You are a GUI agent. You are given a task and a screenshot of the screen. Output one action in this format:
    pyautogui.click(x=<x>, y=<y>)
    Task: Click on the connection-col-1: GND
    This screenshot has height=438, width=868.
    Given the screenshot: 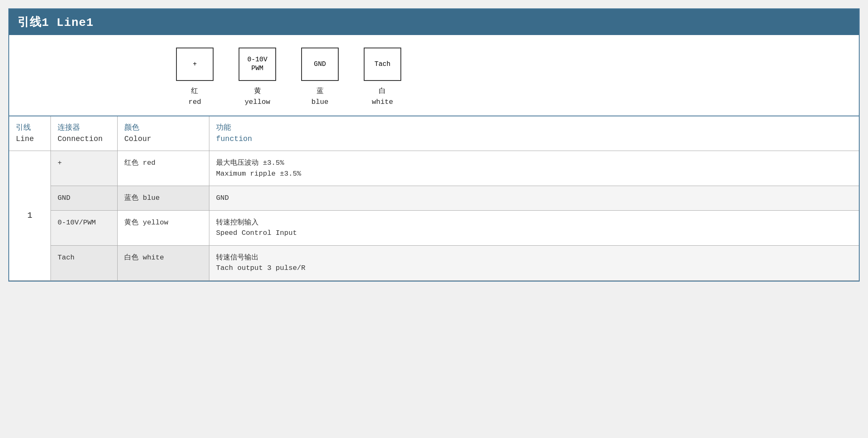 What is the action you would take?
    pyautogui.click(x=84, y=198)
    